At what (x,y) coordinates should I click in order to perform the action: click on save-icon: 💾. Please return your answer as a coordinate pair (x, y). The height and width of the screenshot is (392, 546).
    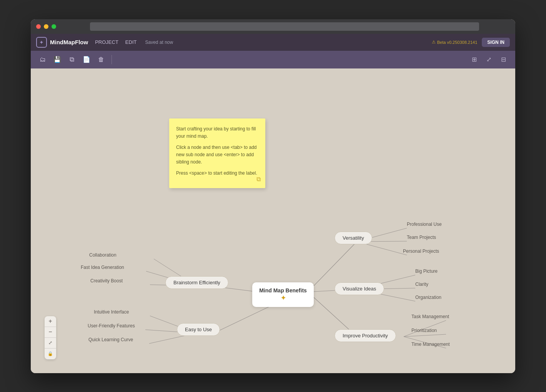
    Looking at the image, I should click on (57, 59).